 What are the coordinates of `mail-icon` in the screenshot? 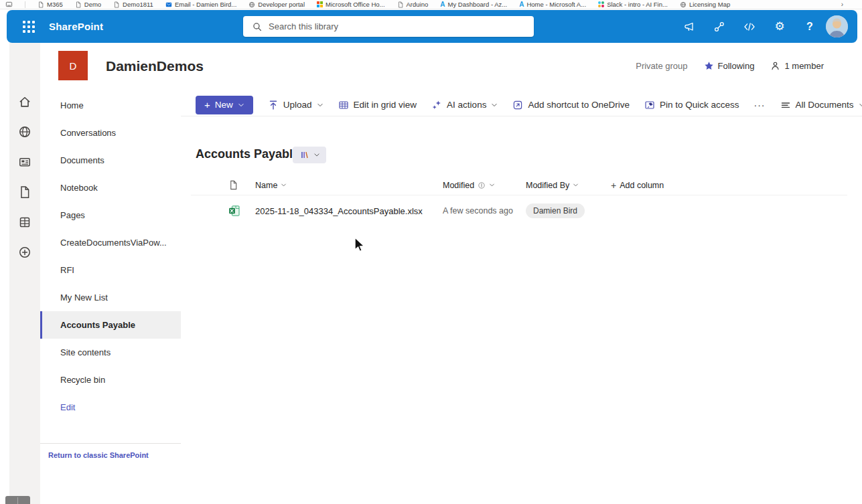 It's located at (169, 5).